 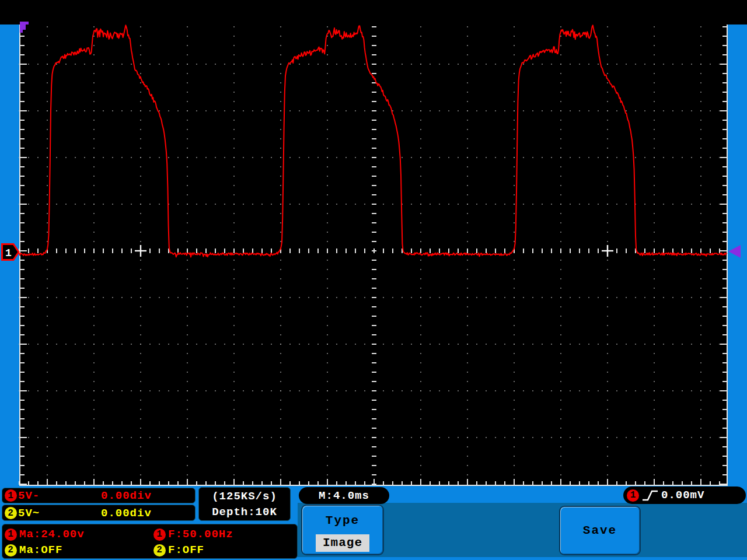 What do you see at coordinates (245, 504) in the screenshot?
I see `acquisition-readout: (125KS/s) Depth:10K` at bounding box center [245, 504].